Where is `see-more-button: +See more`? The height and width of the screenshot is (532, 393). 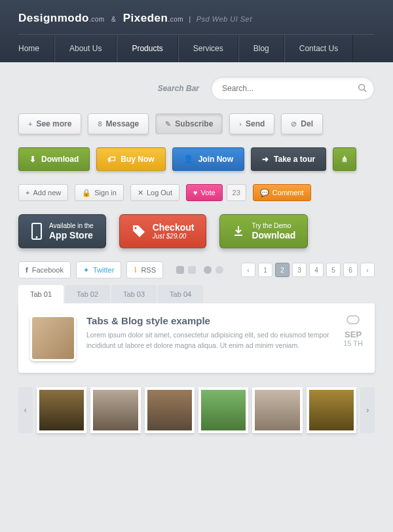
see-more-button: +See more is located at coordinates (50, 124).